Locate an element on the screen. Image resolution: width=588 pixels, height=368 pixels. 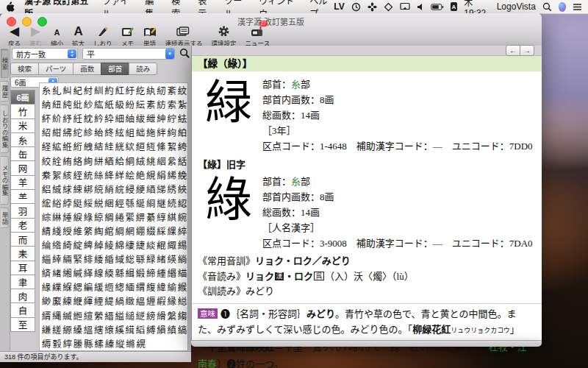
kanji-cell: 緰 is located at coordinates (172, 287).